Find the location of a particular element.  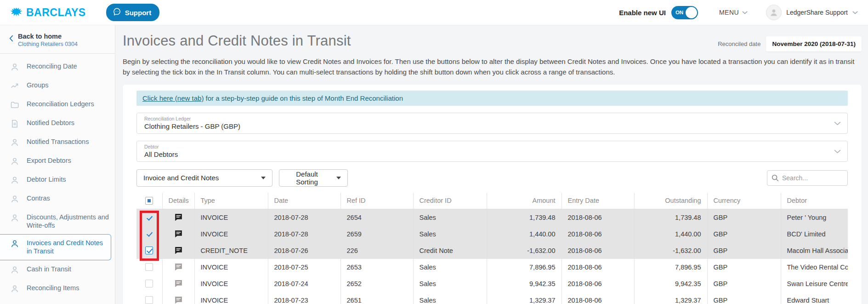

cell-date: 2018-07-25 is located at coordinates (304, 267).